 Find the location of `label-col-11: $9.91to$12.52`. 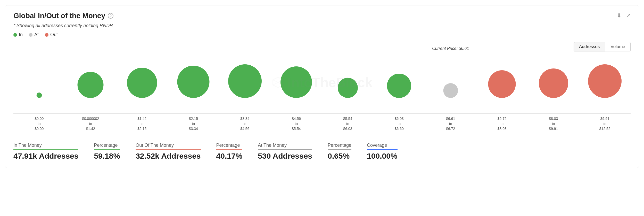

label-col-11: $9.91to$12.52 is located at coordinates (605, 124).